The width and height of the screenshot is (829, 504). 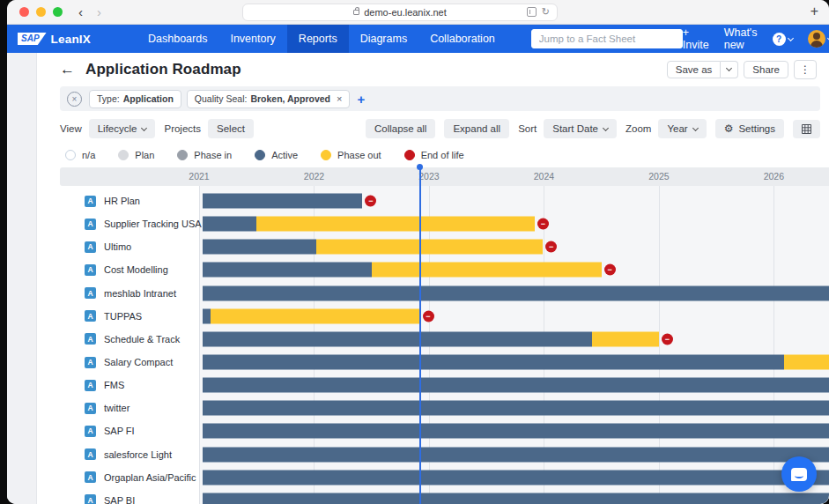 What do you see at coordinates (750, 129) in the screenshot?
I see `settings-button: ⚙Settings` at bounding box center [750, 129].